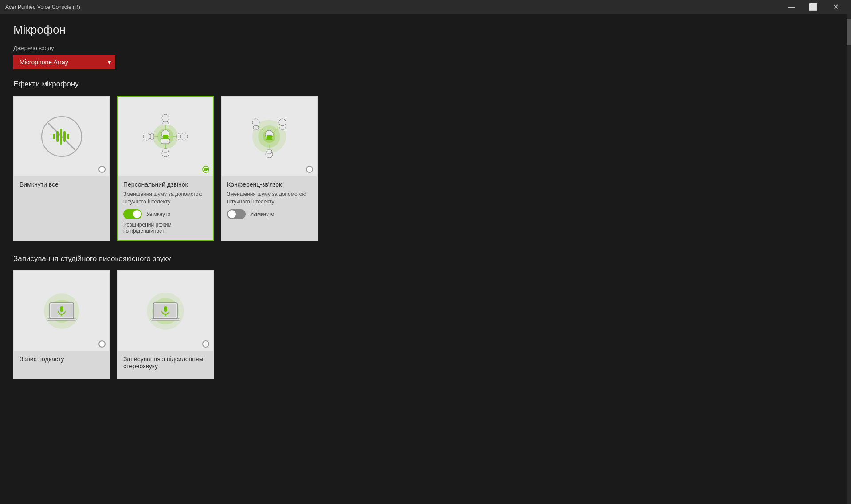 The height and width of the screenshot is (504, 851). Describe the element at coordinates (269, 214) in the screenshot. I see `card-conference-toggle-row: Увімкнуто` at that location.